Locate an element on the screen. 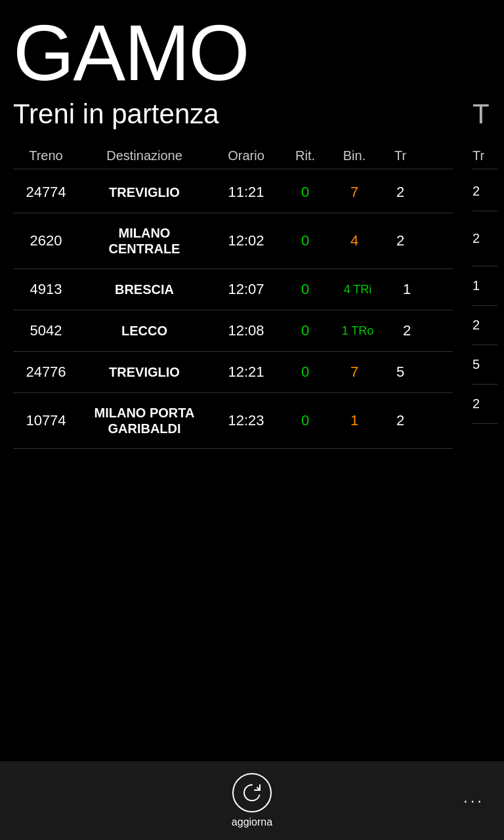 The image size is (504, 840). train-time: 12:07 is located at coordinates (246, 289).